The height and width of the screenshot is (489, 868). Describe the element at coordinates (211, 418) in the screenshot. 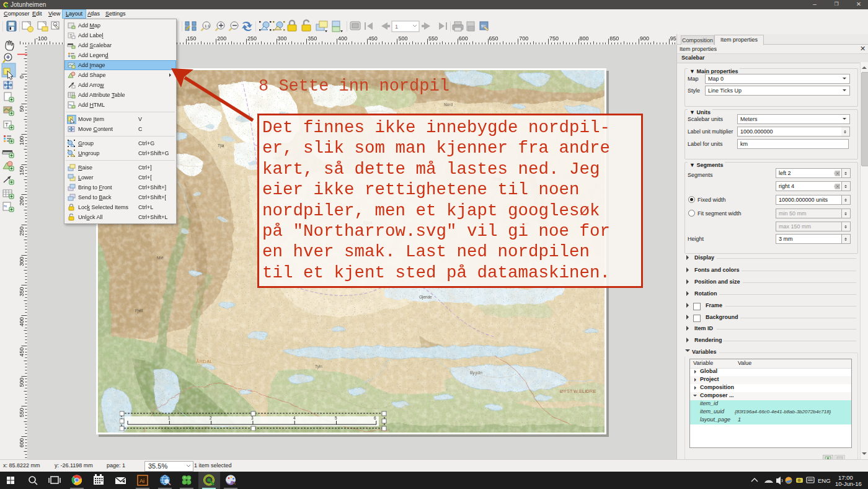

I see `svg-text: 2` at that location.